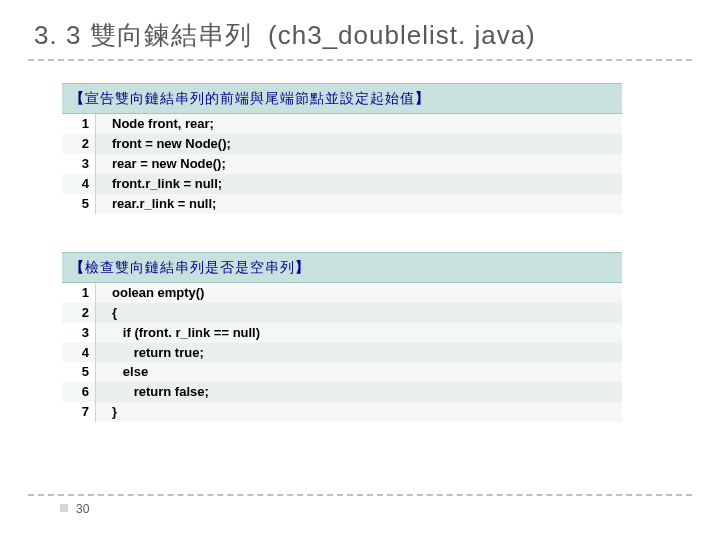 Image resolution: width=720 pixels, height=540 pixels. I want to click on bullet-icon, so click(64, 508).